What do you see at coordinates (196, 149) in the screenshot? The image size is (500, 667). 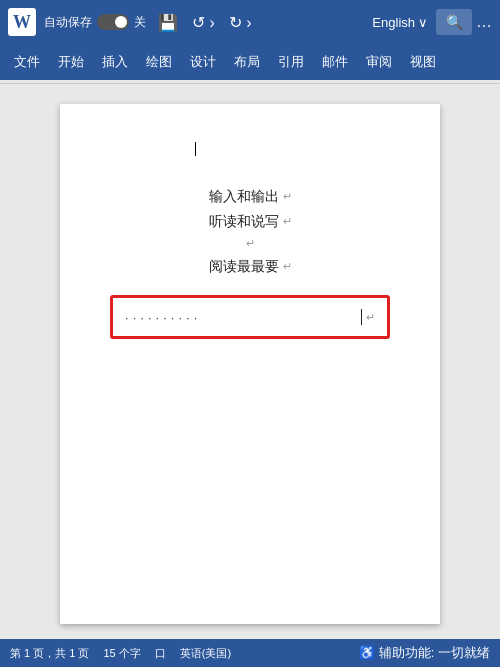 I see `cursor-marker` at bounding box center [196, 149].